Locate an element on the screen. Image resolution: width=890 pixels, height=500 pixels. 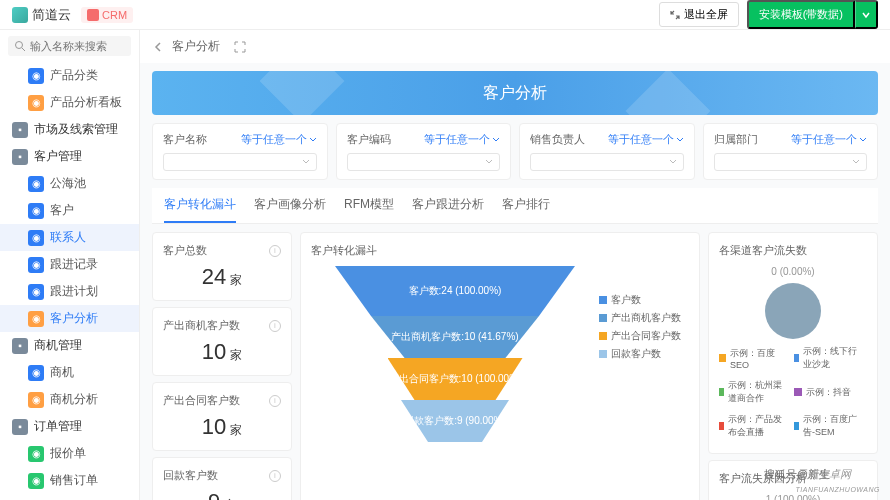
channel-legend-item: 示例：产品发布会直播 is located at coordinates (752, 426).